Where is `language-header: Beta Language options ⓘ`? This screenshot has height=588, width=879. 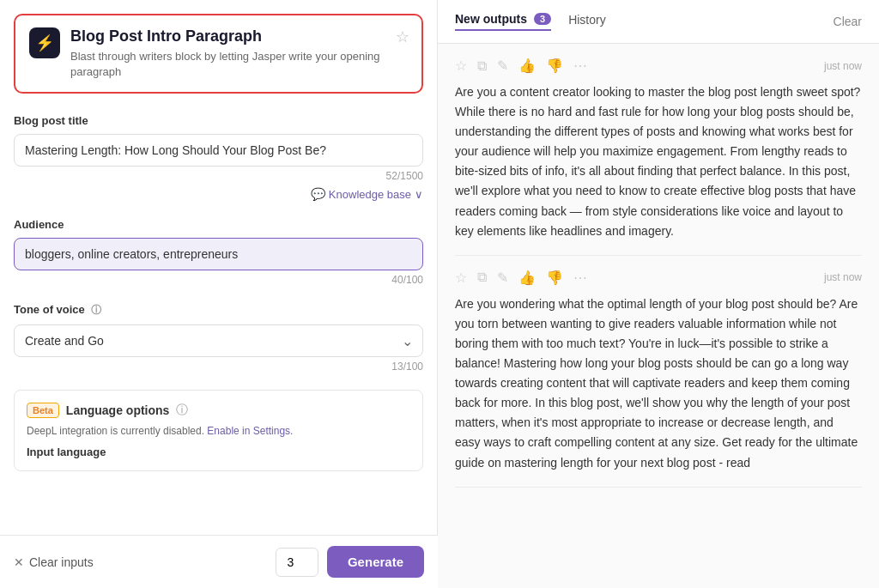
language-header: Beta Language options ⓘ is located at coordinates (218, 410).